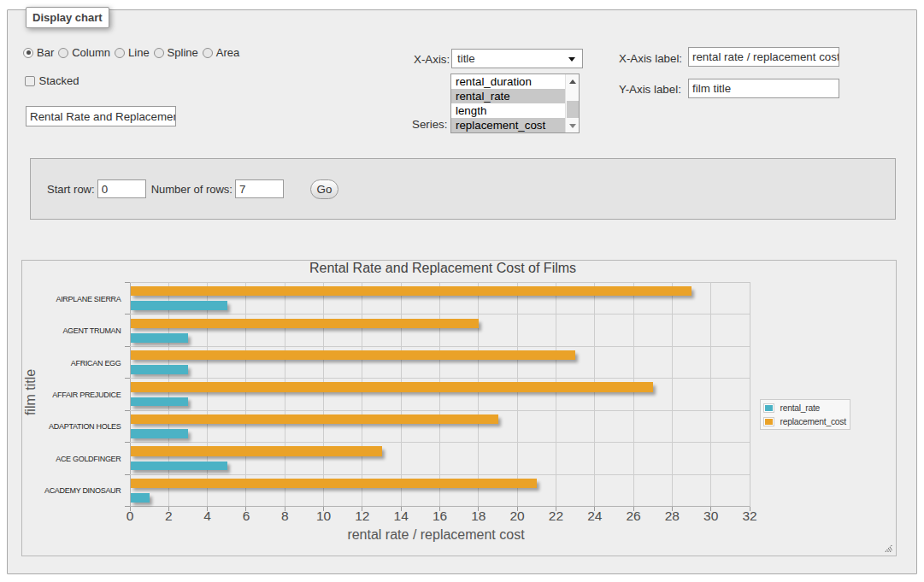 Image resolution: width=924 pixels, height=582 pixels. What do you see at coordinates (432, 60) in the screenshot?
I see `xaxis-select-label: X-Axis:` at bounding box center [432, 60].